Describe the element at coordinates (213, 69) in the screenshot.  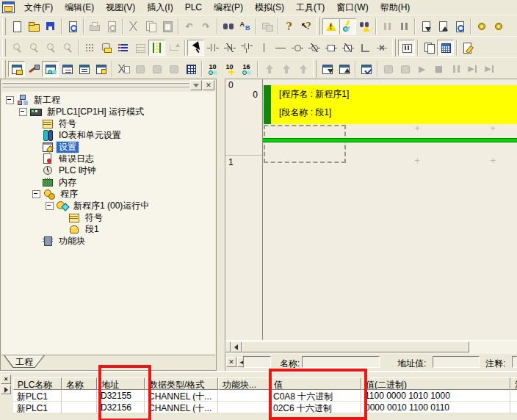
I see `monitor-decimal-button` at that location.